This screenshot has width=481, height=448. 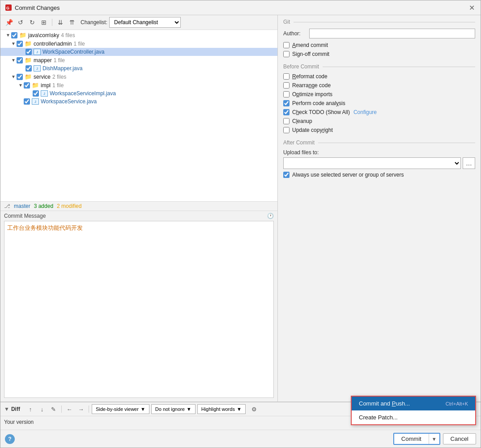 What do you see at coordinates (37, 52) in the screenshot?
I see `java-icon-wsc: J` at bounding box center [37, 52].